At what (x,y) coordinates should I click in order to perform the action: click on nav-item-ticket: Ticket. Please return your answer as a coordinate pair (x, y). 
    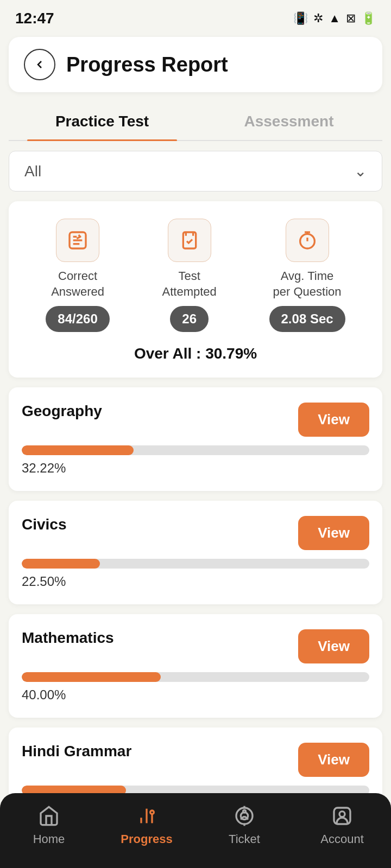
    Looking at the image, I should click on (244, 825).